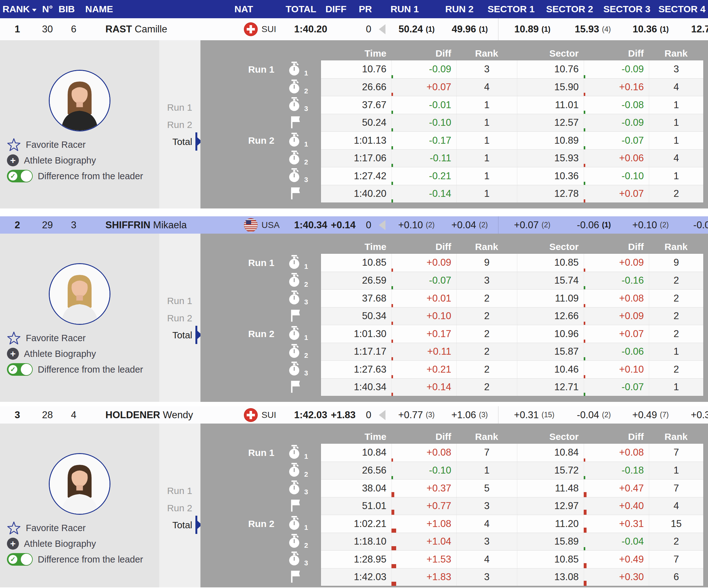 This screenshot has height=588, width=708. What do you see at coordinates (356, 352) in the screenshot?
I see `time-cell: 1:17.17` at bounding box center [356, 352].